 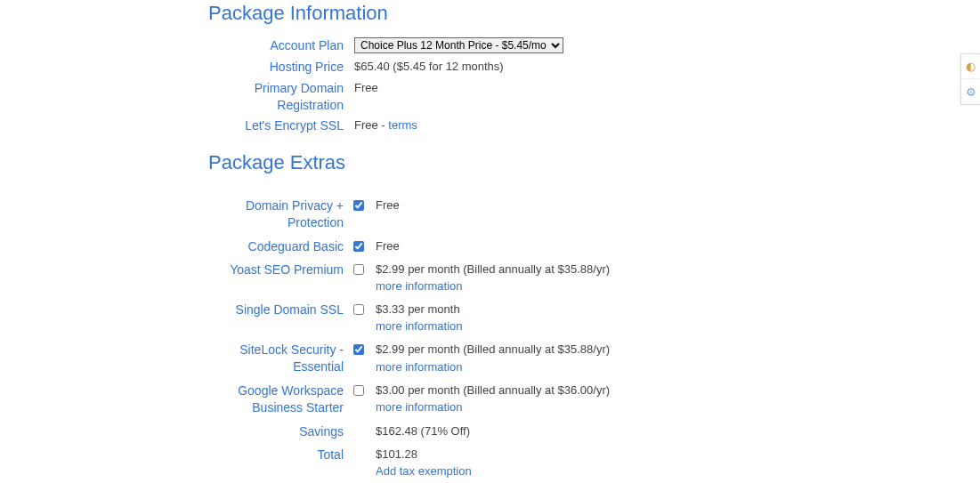 I want to click on single-ssl-row: Single Domain SSL $3.33 per month more i…, so click(x=586, y=318).